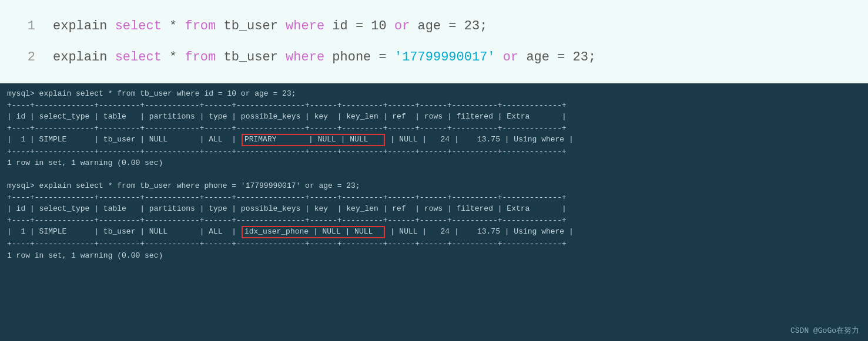 The image size is (868, 341). Describe the element at coordinates (360, 26) in the screenshot. I see `condition-1a: id = 10` at that location.